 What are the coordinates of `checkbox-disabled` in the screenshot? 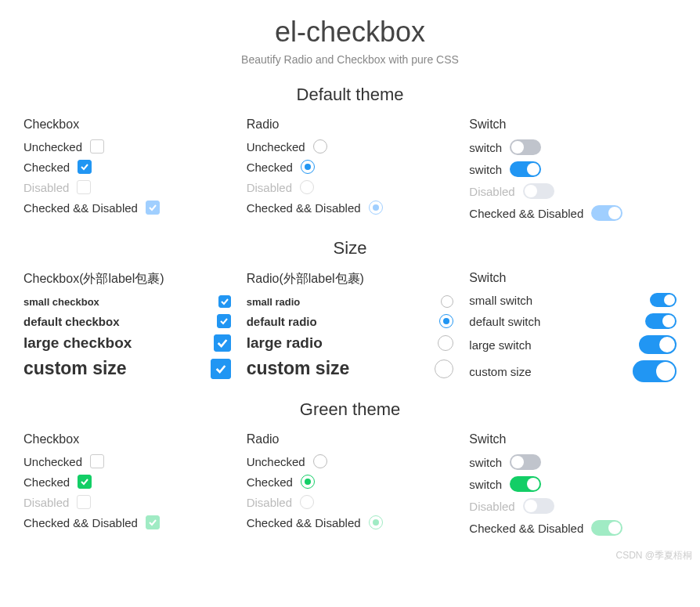 It's located at (84, 187).